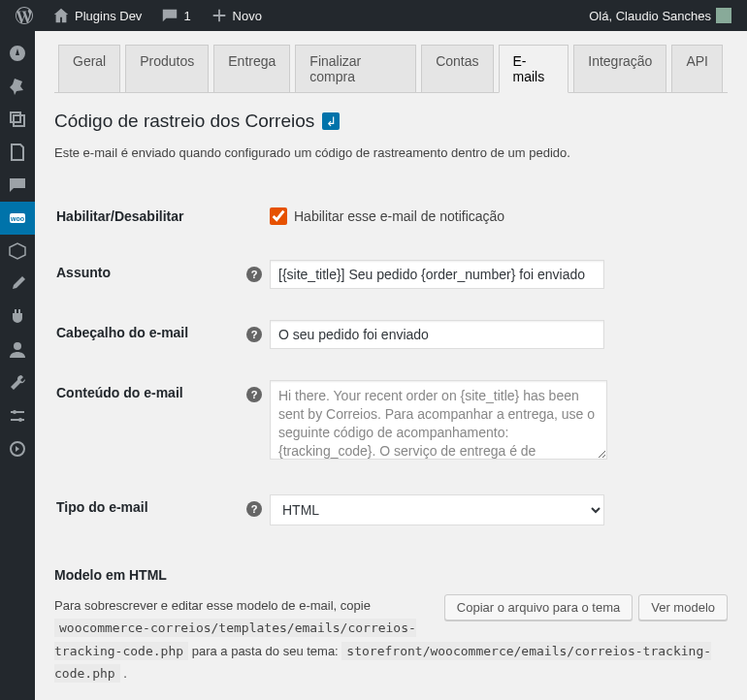  What do you see at coordinates (17, 119) in the screenshot?
I see `media-icon` at bounding box center [17, 119].